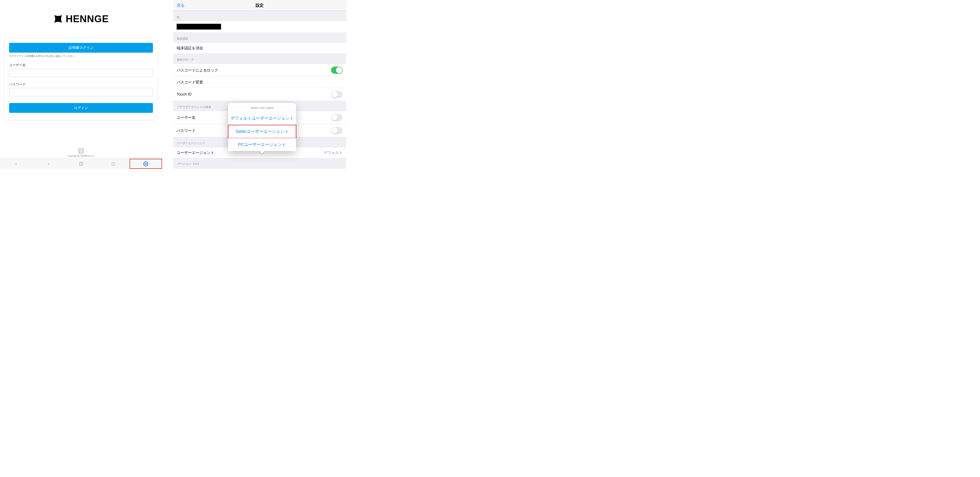 The image size is (980, 477). I want to click on chevron-right-icon, so click(49, 164).